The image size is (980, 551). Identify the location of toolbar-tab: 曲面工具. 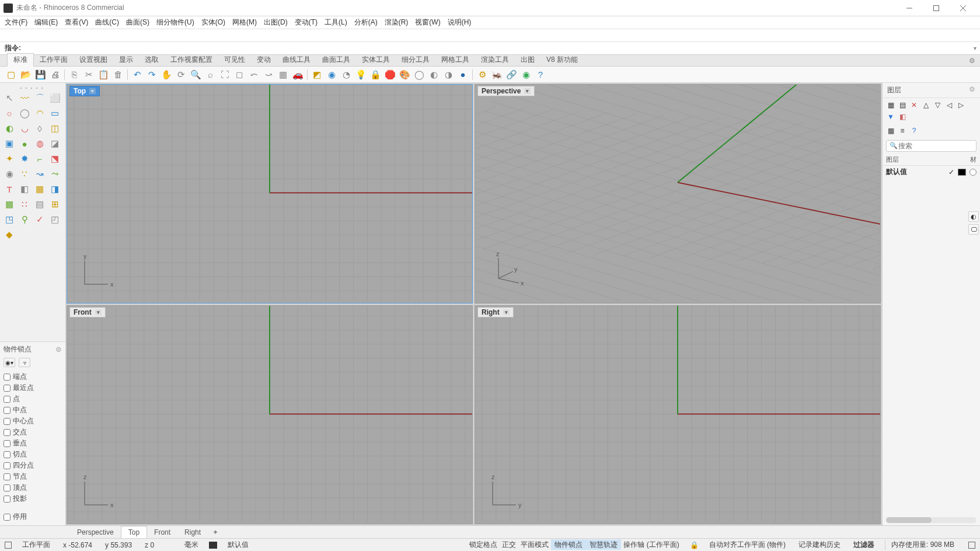
(336, 60).